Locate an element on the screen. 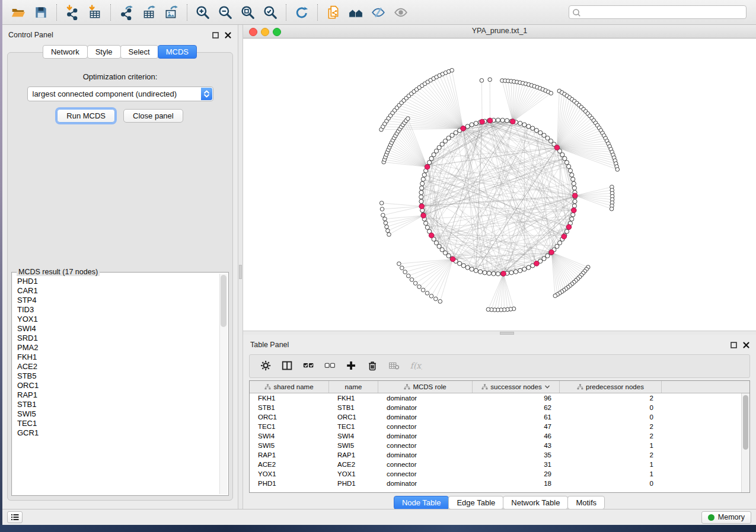 This screenshot has width=756, height=532. import-network-icon is located at coordinates (72, 12).